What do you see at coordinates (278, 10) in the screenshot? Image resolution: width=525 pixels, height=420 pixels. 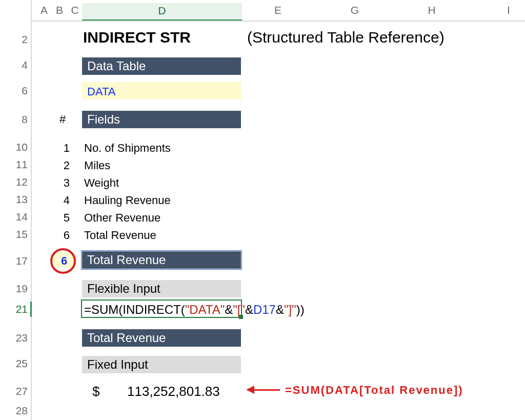 I see `col-E: E` at bounding box center [278, 10].